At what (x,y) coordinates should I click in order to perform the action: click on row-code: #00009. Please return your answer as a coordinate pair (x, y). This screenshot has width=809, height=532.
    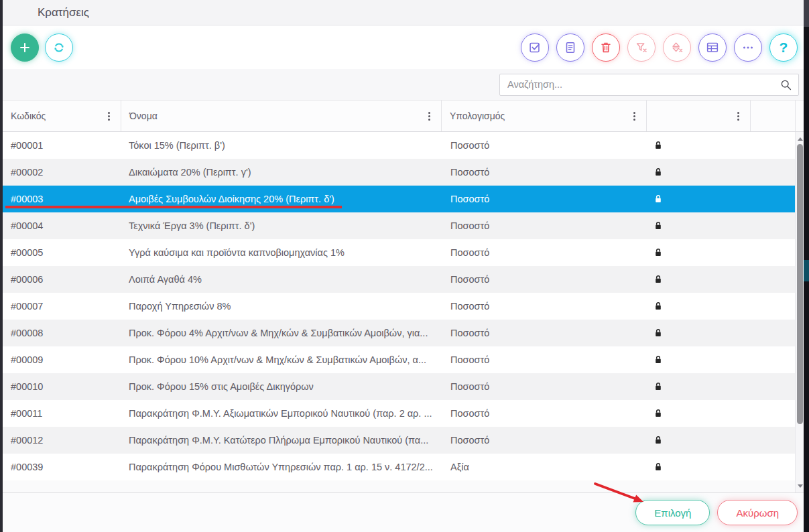
    Looking at the image, I should click on (62, 360).